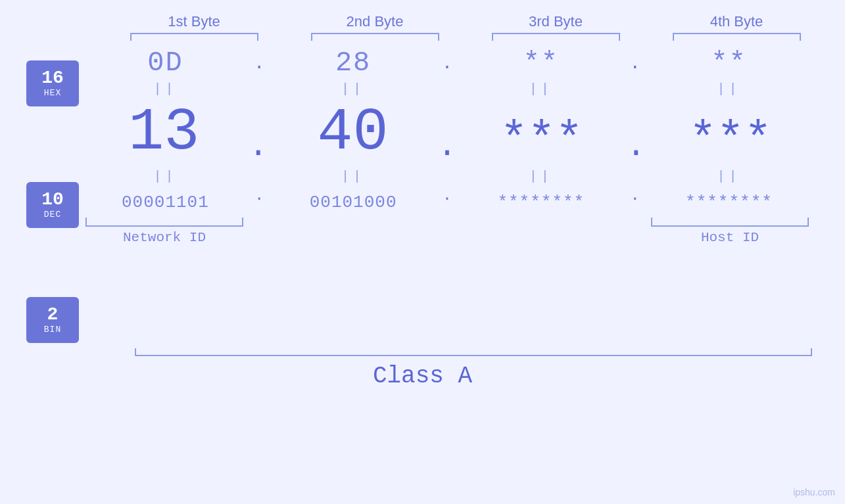  What do you see at coordinates (165, 63) in the screenshot?
I see `hex-b1-cell: 0D` at bounding box center [165, 63].